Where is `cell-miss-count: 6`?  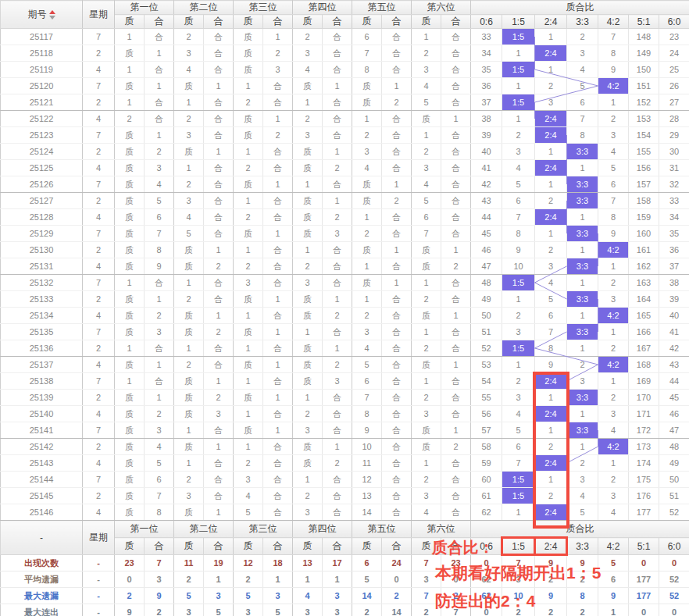 cell-miss-count: 6 is located at coordinates (159, 479).